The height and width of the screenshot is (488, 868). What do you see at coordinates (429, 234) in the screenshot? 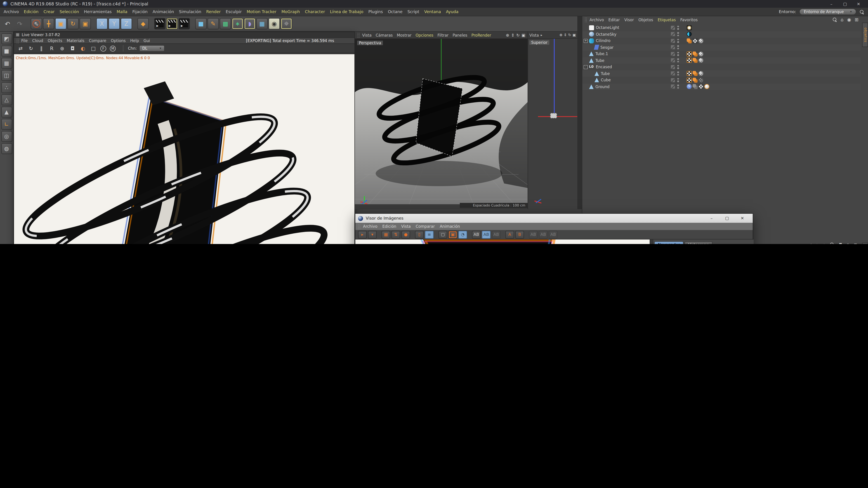
I see `viewer-tool-button: ≡` at bounding box center [429, 234].